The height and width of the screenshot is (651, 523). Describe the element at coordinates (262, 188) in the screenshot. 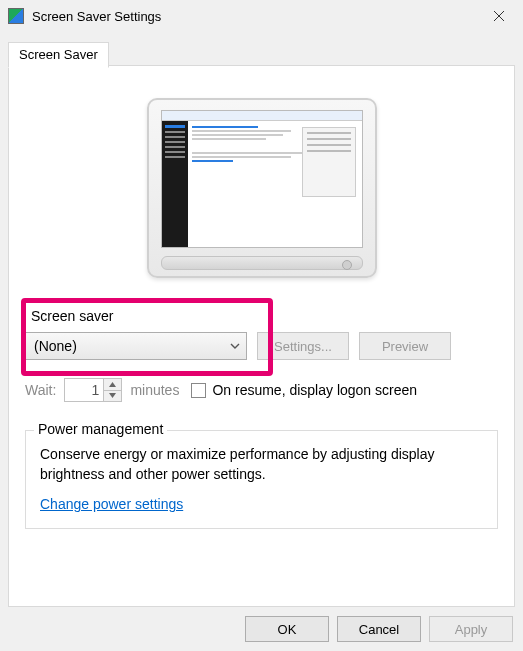

I see `monitor-graphic` at that location.